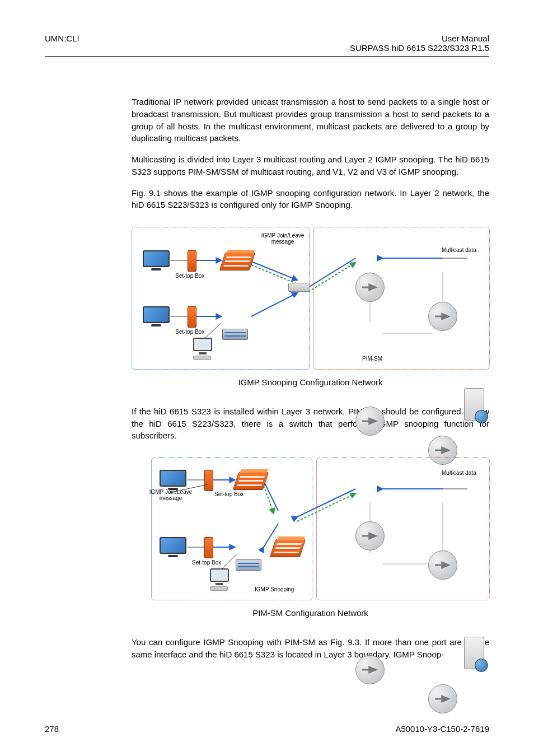  Describe the element at coordinates (310, 120) in the screenshot. I see `paragraph-1: Traditional IP network provided unicast …` at that location.